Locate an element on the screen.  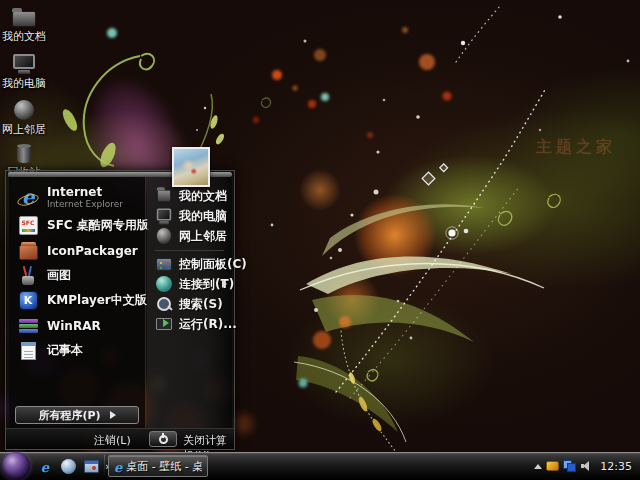
menu-item-winrar: WinRAR is located at coordinates (77, 326).